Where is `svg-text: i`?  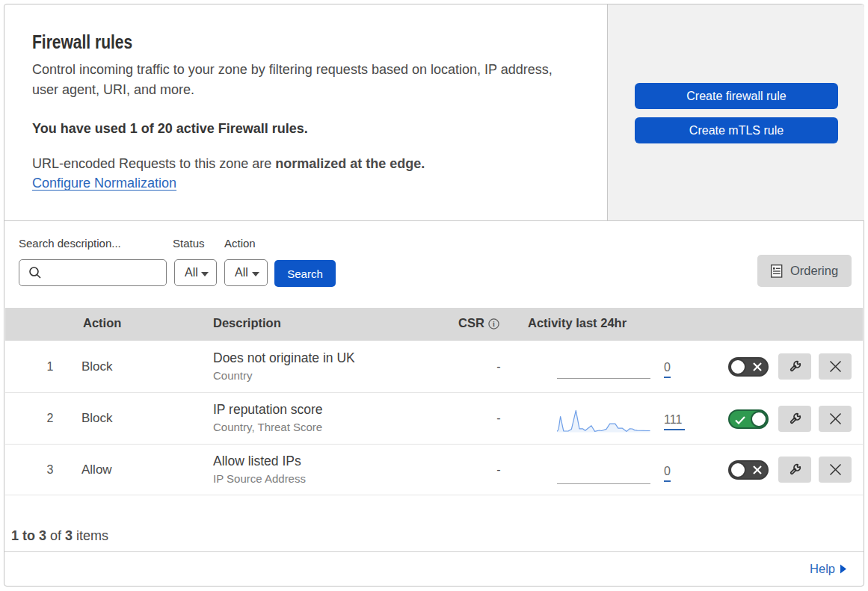 svg-text: i is located at coordinates (493, 324).